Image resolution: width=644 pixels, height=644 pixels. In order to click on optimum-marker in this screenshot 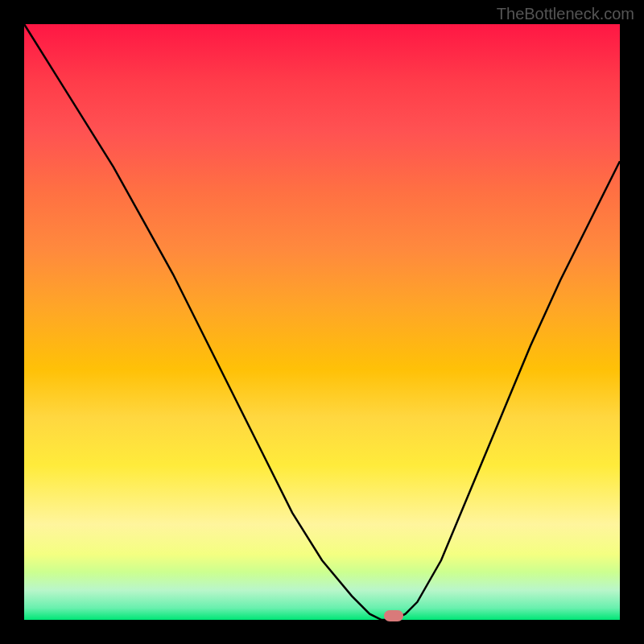, I will do `click(394, 616)`.